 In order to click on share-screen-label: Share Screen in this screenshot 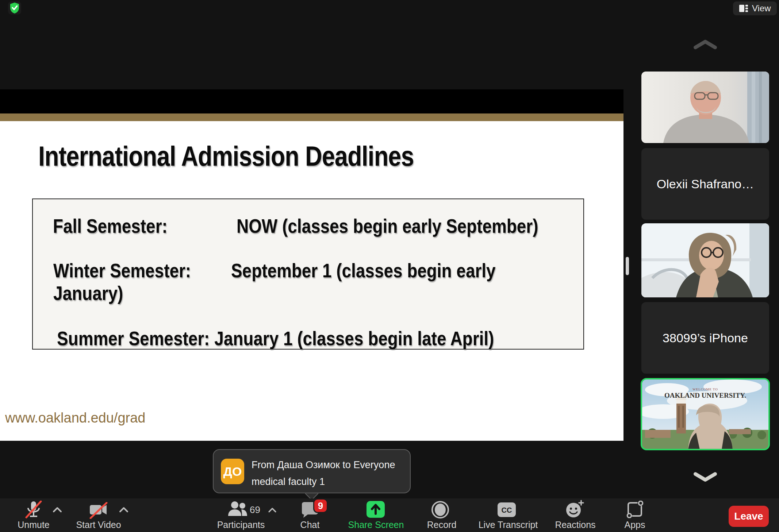, I will do `click(376, 525)`.